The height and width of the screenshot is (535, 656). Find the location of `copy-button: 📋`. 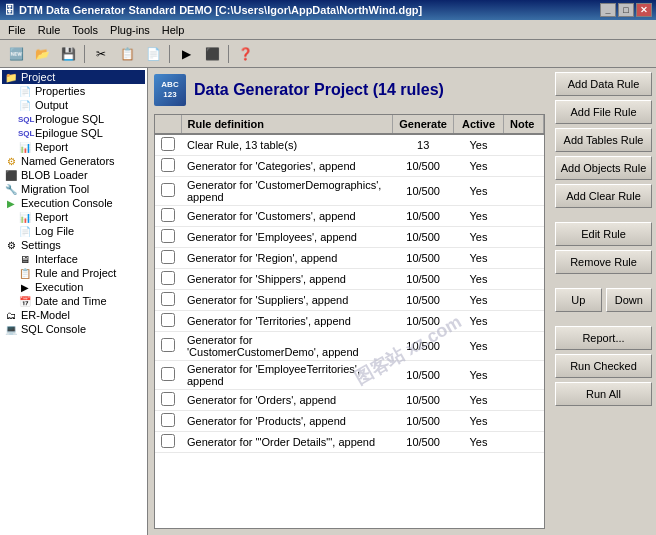

copy-button: 📋 is located at coordinates (127, 54).